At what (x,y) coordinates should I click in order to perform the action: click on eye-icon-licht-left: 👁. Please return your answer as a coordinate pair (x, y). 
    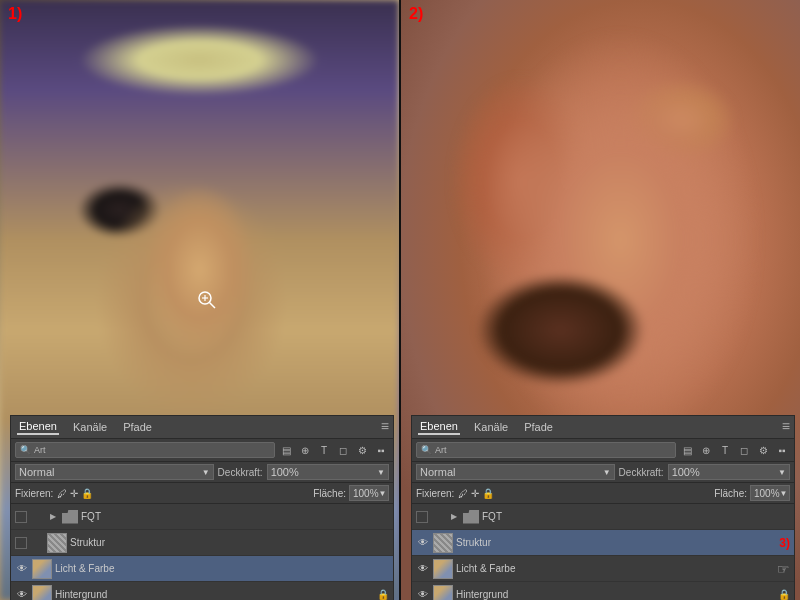
    Looking at the image, I should click on (22, 569).